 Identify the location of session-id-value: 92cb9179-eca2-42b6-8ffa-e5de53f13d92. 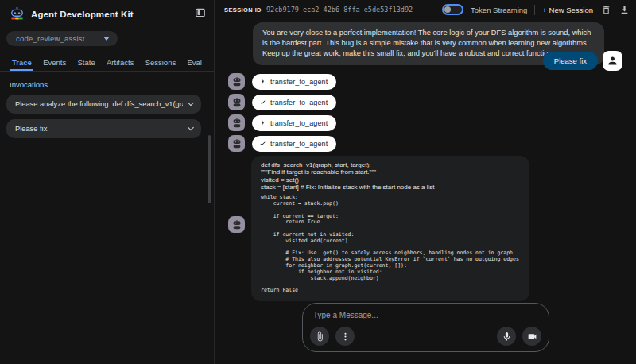
(339, 10).